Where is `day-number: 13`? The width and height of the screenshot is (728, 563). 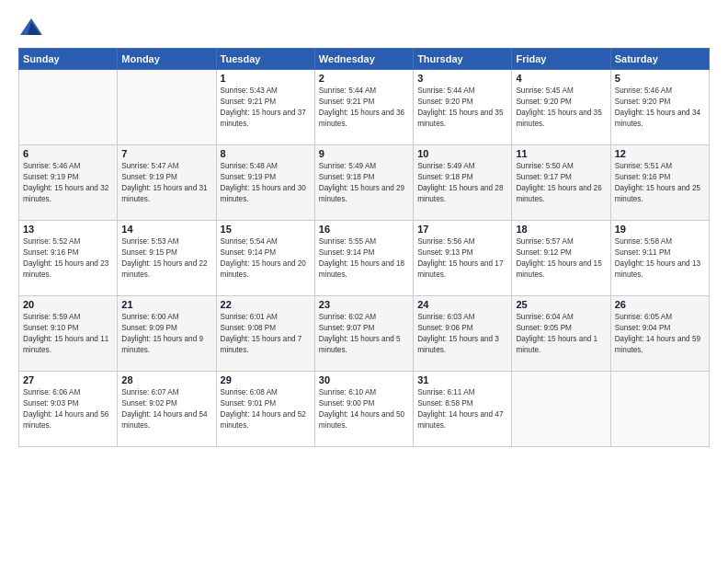 day-number: 13 is located at coordinates (68, 229).